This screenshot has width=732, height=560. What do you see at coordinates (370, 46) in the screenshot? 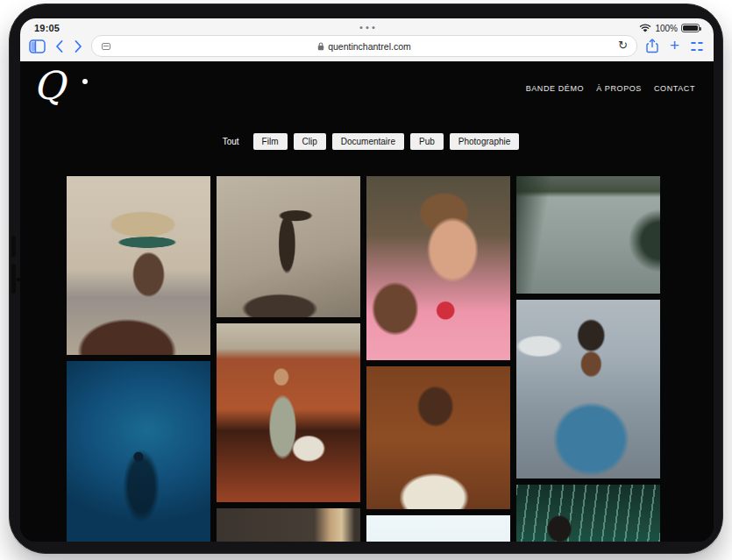
I see `url-text: quentinchantrel.com` at bounding box center [370, 46].